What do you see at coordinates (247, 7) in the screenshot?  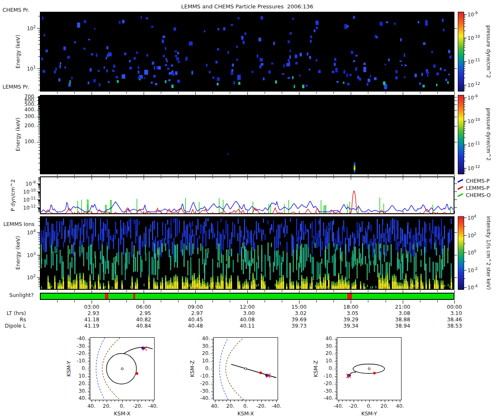 I see `page-title: LEMMS and CHEMS Particle Pressures 2006:…` at bounding box center [247, 7].